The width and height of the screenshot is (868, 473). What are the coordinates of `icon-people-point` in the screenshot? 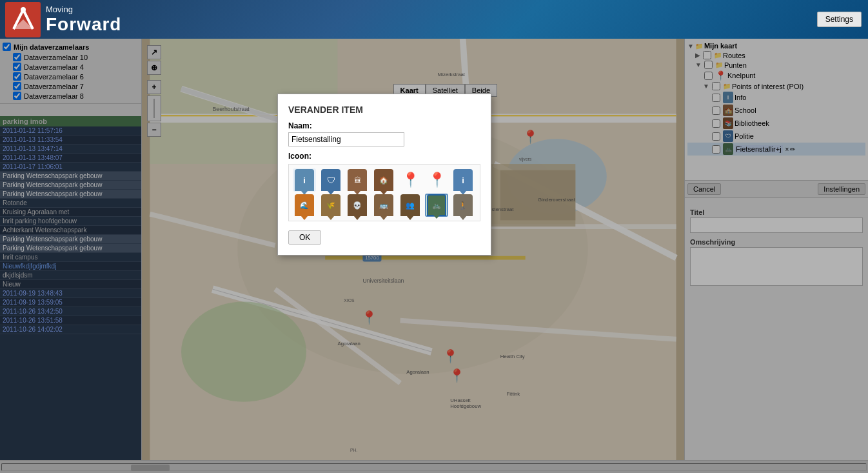 It's located at (410, 218).